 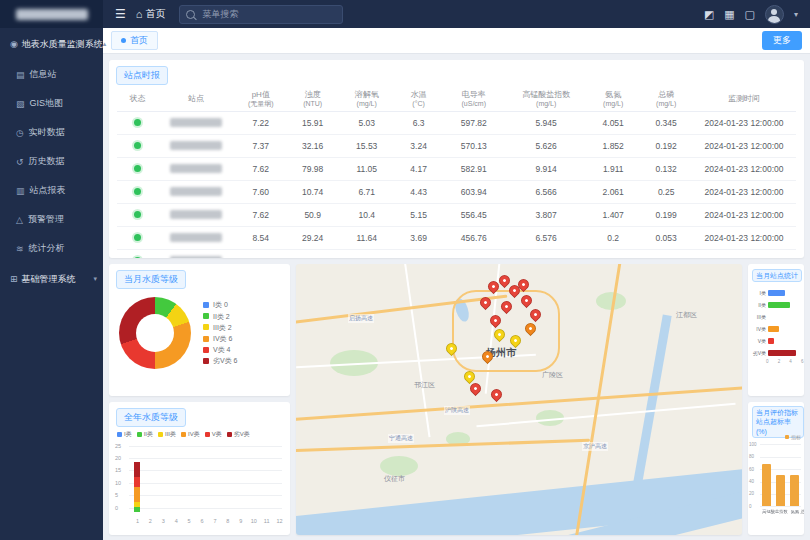 What do you see at coordinates (52, 162) in the screenshot?
I see `sidebar-item: ↺历史数据` at bounding box center [52, 162].